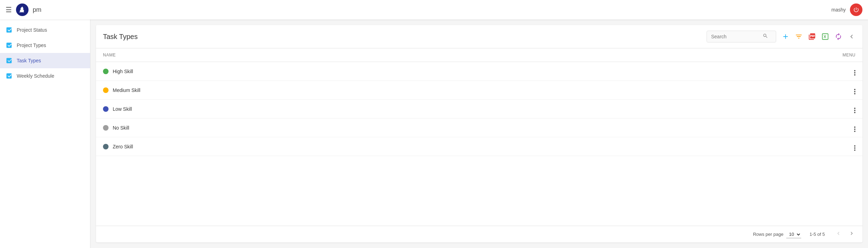 The height and width of the screenshot is (248, 868). I want to click on power-button, so click(856, 10).